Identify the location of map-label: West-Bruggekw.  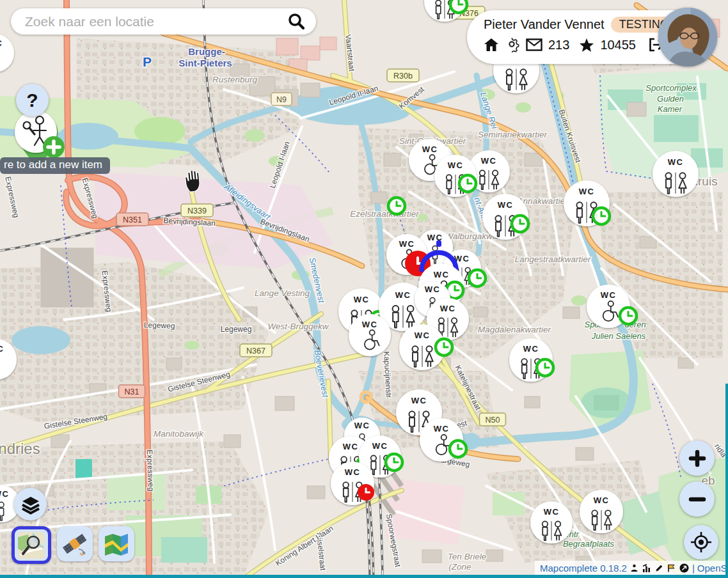
(298, 326).